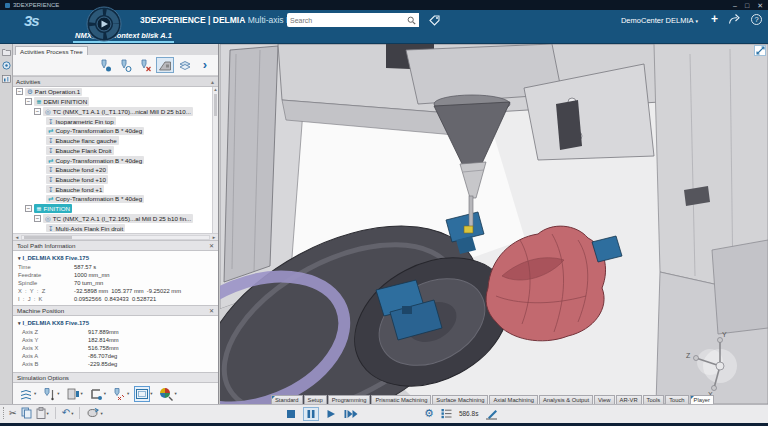 Image resolution: width=768 pixels, height=426 pixels. Describe the element at coordinates (165, 65) in the screenshot. I see `machine-display-button` at that location.